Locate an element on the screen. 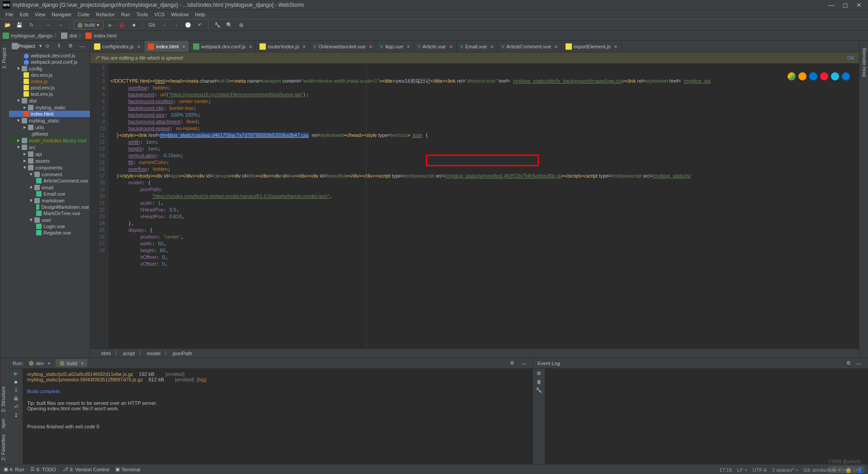 This screenshot has width=868, height=474. menu-file: File is located at coordinates (9, 14).